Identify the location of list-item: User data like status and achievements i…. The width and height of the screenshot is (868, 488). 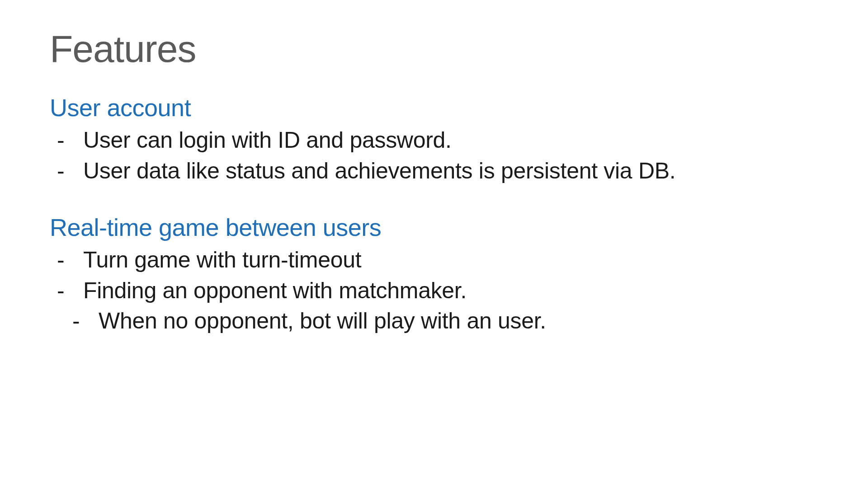
(434, 171).